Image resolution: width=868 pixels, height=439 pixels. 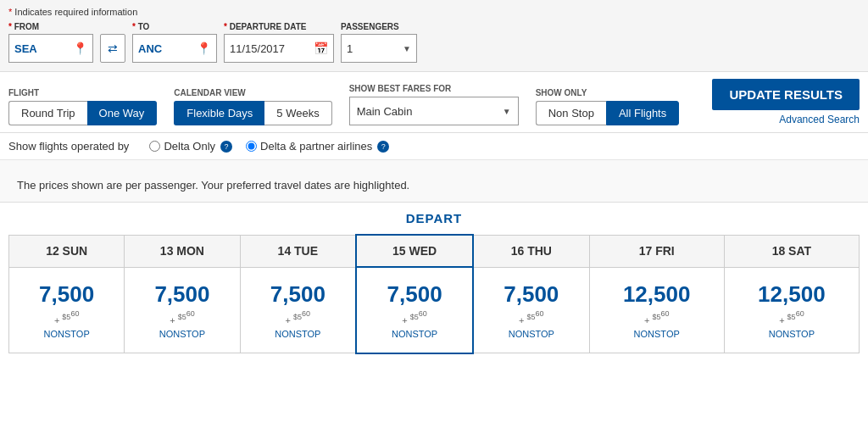 I want to click on location-icon-from: 📍, so click(x=80, y=48).